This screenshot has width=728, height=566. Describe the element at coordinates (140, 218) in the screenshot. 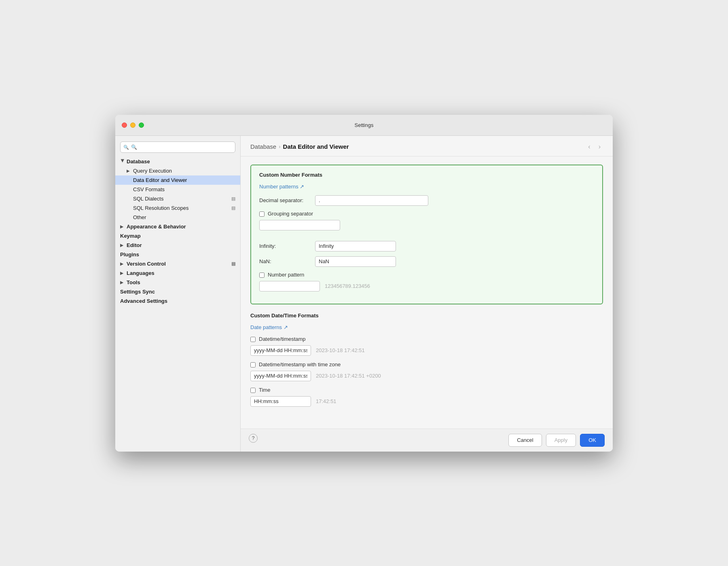

I see `sidebar-item-label: Other` at that location.